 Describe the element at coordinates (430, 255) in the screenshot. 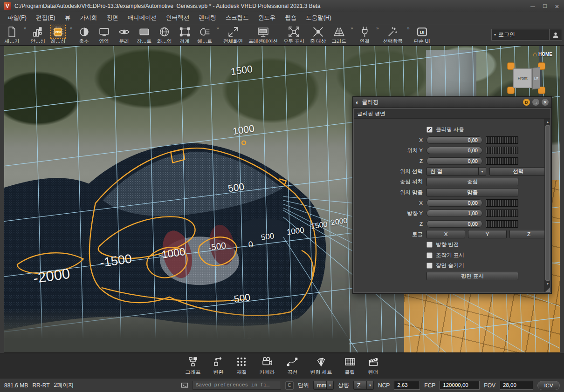

I see `show-manipulator-checkbox` at that location.